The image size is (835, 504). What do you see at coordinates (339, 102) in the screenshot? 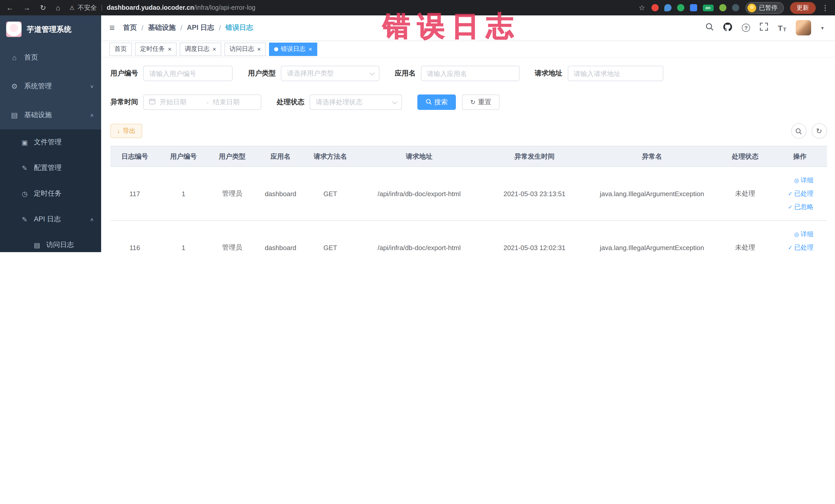
I see `select-placeholder: 请选择处理状态` at bounding box center [339, 102].